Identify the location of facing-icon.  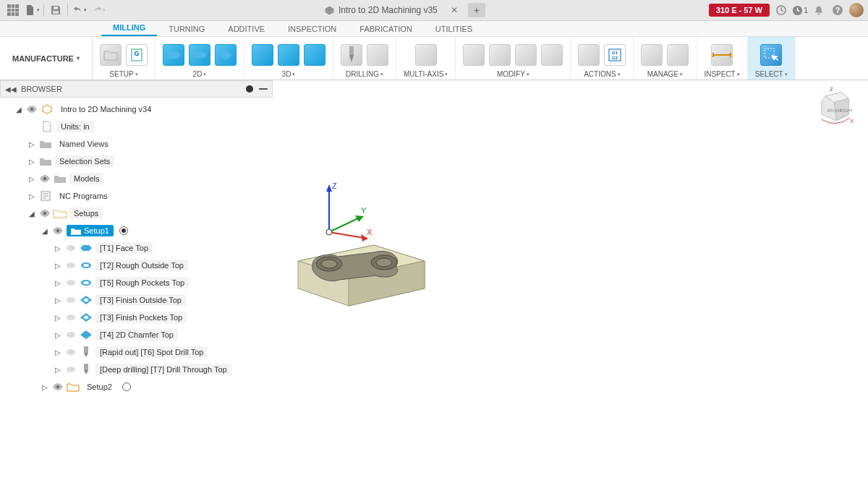
(174, 55).